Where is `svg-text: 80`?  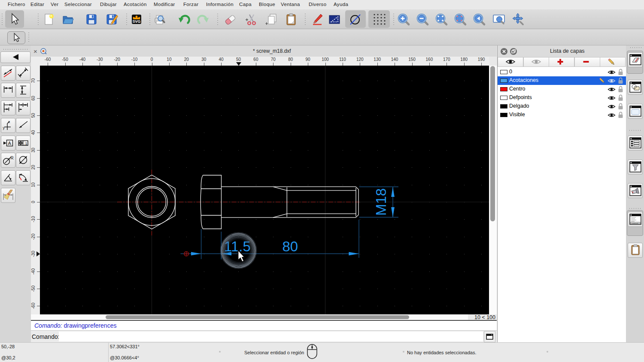
svg-text: 80 is located at coordinates (290, 246).